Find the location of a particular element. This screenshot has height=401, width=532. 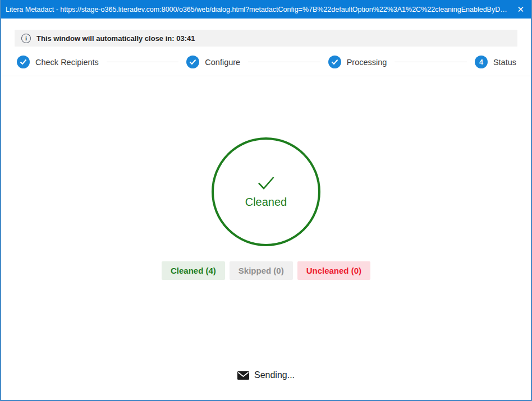

step-label: Configure is located at coordinates (222, 62).